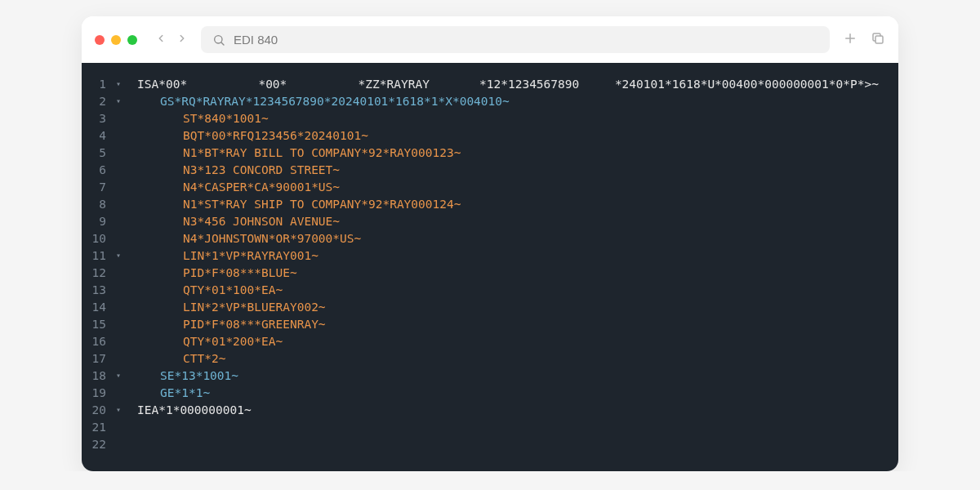  Describe the element at coordinates (98, 376) in the screenshot. I see `line-number: 18` at that location.